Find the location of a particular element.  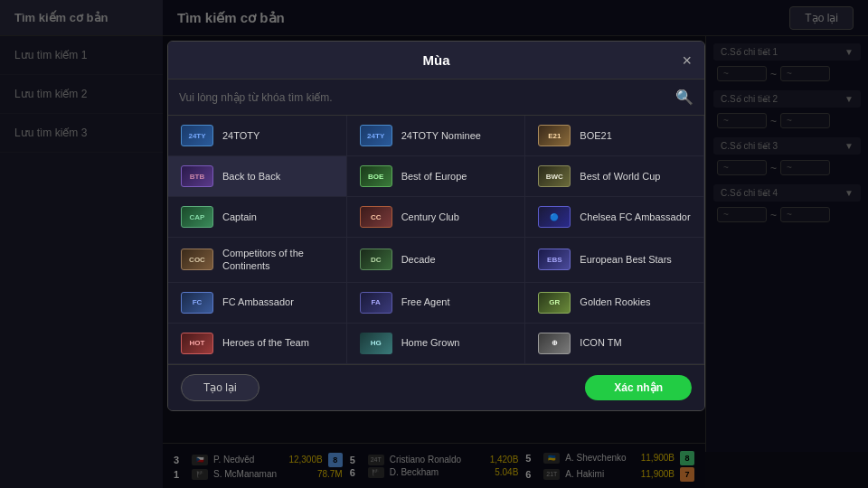

modal-confirm-button: Xác nhận is located at coordinates (638, 388).